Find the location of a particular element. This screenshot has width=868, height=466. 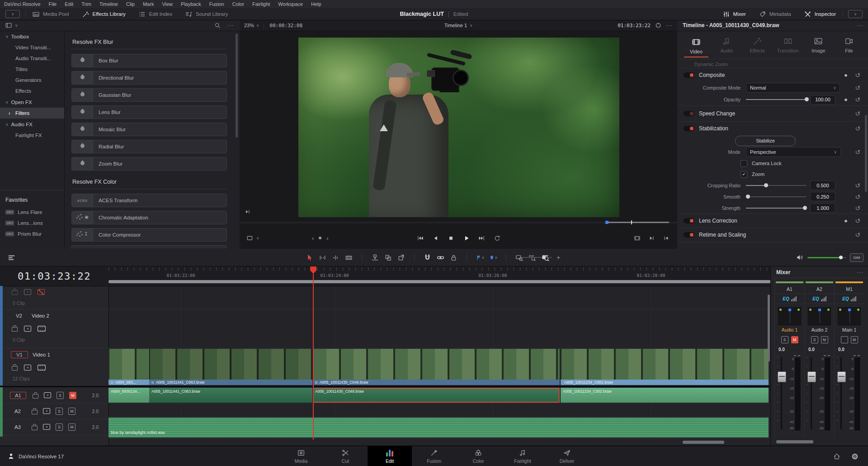

effect-item: Radial Blur is located at coordinates (149, 147).